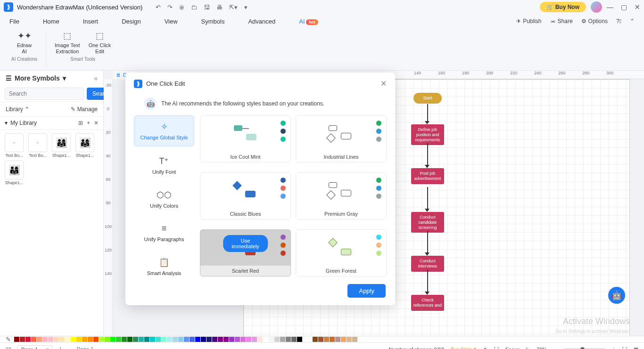  I want to click on collapse-sidebar-icon: «, so click(96, 78).